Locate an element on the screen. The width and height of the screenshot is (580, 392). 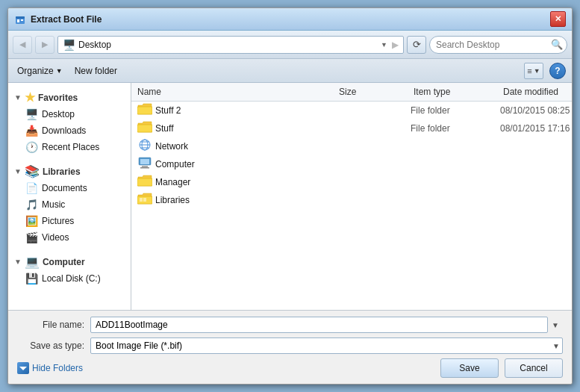
sidebar-item-recent: 🕐 Recent Places is located at coordinates (69, 147).